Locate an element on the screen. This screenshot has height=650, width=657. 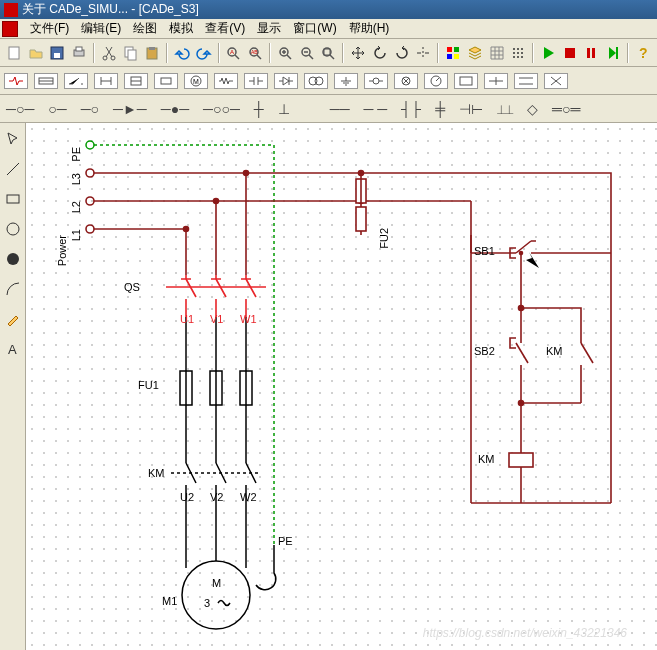
sym-12: ╪ is located at coordinates (440, 109).